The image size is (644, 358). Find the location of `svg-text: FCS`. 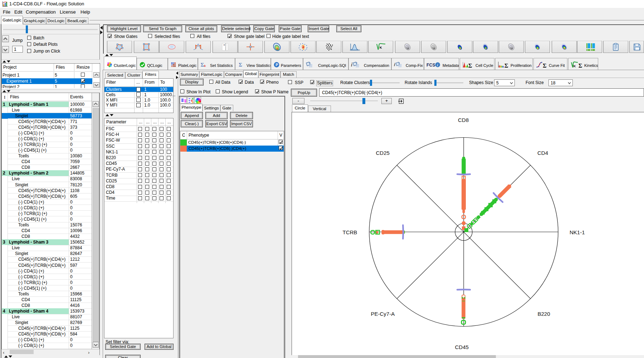

svg-text: FCS is located at coordinates (431, 65).